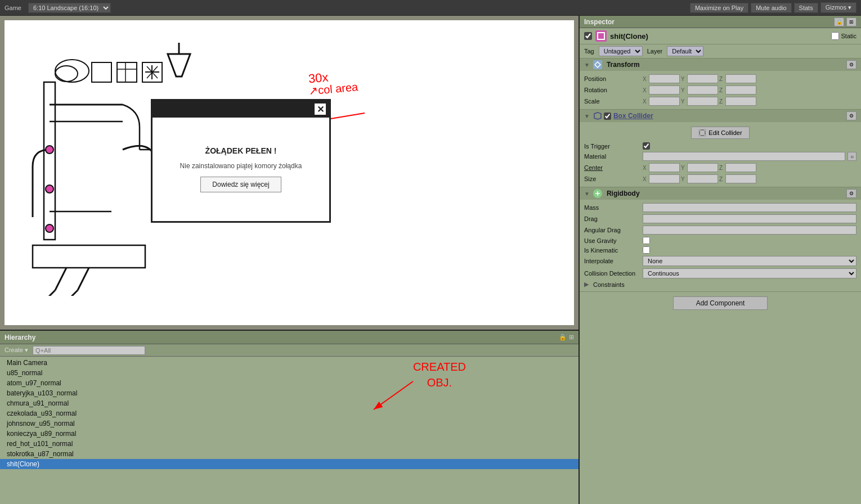  What do you see at coordinates (16, 350) in the screenshot?
I see `hierarchy-create-button: Create ▾` at bounding box center [16, 350].